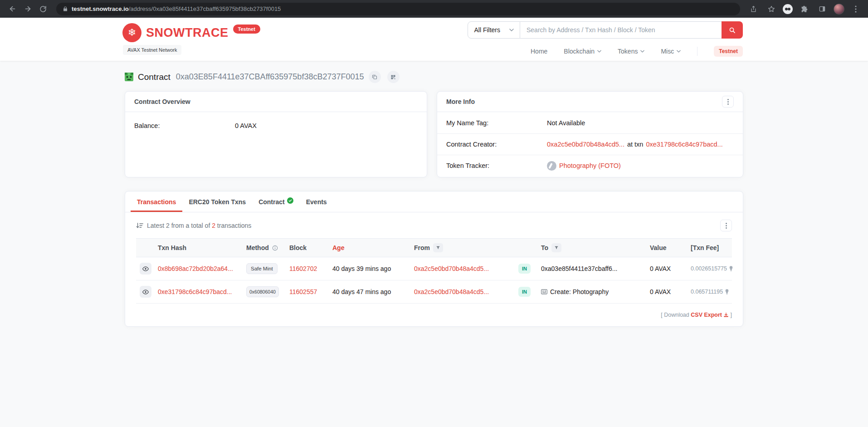 The height and width of the screenshot is (427, 868). What do you see at coordinates (398, 9) in the screenshot?
I see `address-bar: testnet.snowtrace.io/address/0xa03e85f44…` at bounding box center [398, 9].